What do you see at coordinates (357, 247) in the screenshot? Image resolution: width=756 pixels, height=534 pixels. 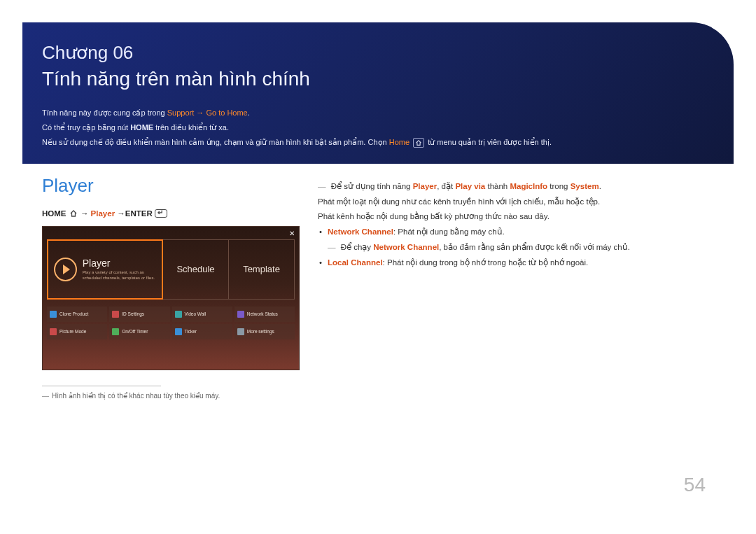 I see `text: Để chạy` at bounding box center [357, 247].